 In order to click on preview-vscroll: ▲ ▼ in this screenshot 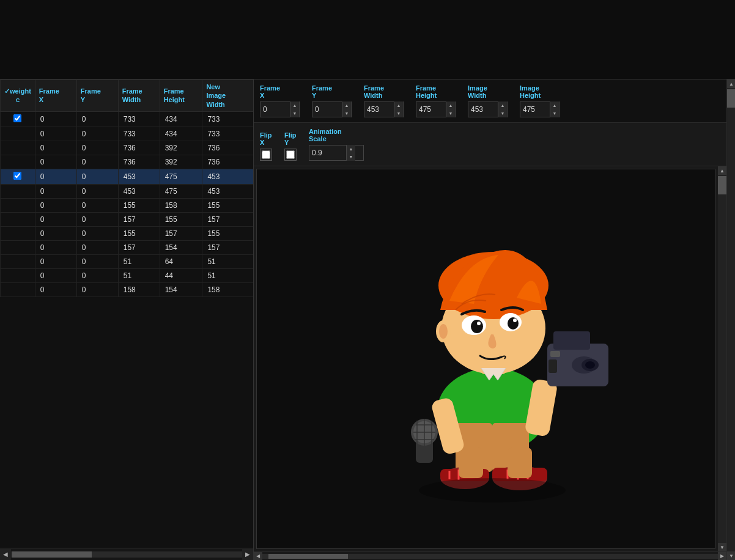, I will do `click(722, 359)`.